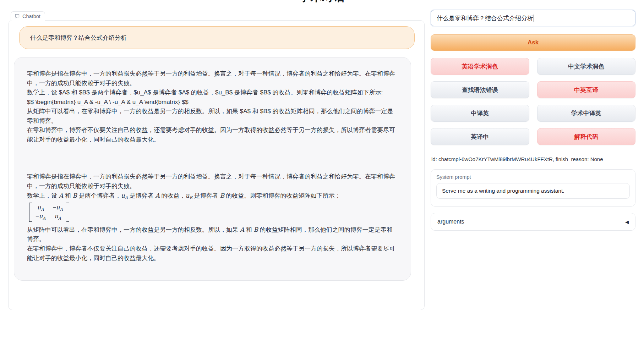 The image size is (644, 341). What do you see at coordinates (533, 43) in the screenshot?
I see `ask-button: Ask` at bounding box center [533, 43].